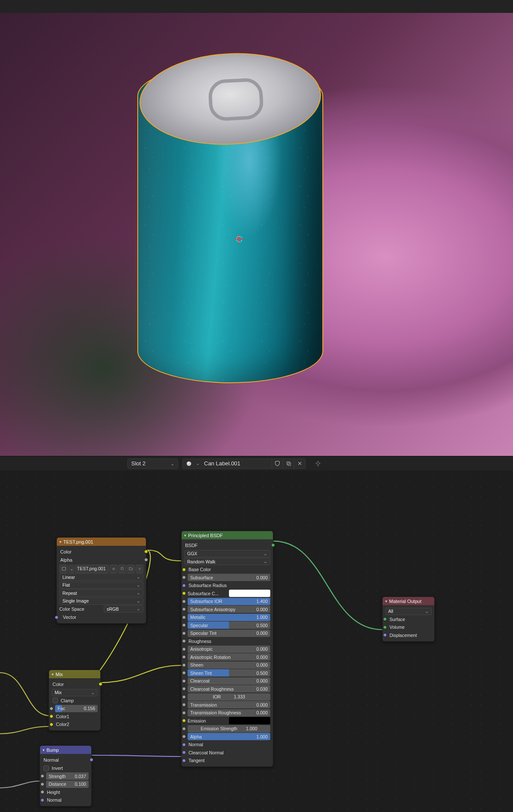 The image size is (513, 812). Describe the element at coordinates (250, 721) in the screenshot. I see `emission-color-swatch` at that location.